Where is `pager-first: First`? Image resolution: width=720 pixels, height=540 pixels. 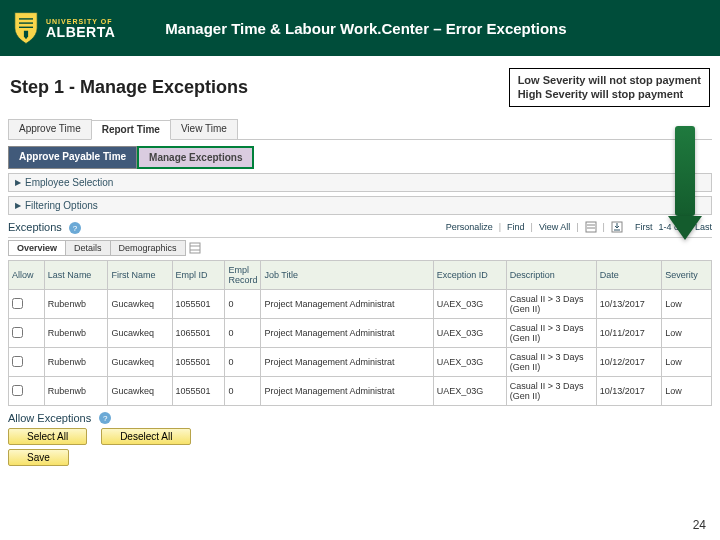
pager-first: First is located at coordinates (644, 227).